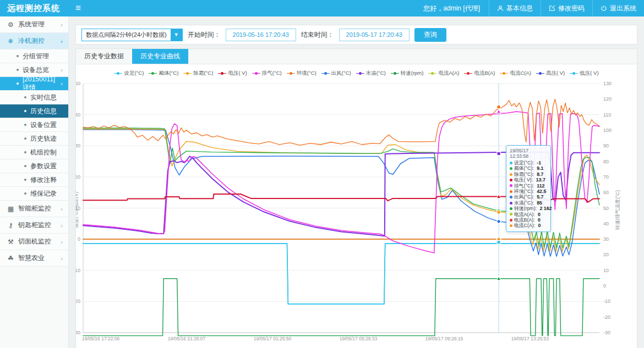 The image size is (644, 348). Describe the element at coordinates (232, 74) in the screenshot. I see `legend-item-voltage: 电压( V)` at that location.